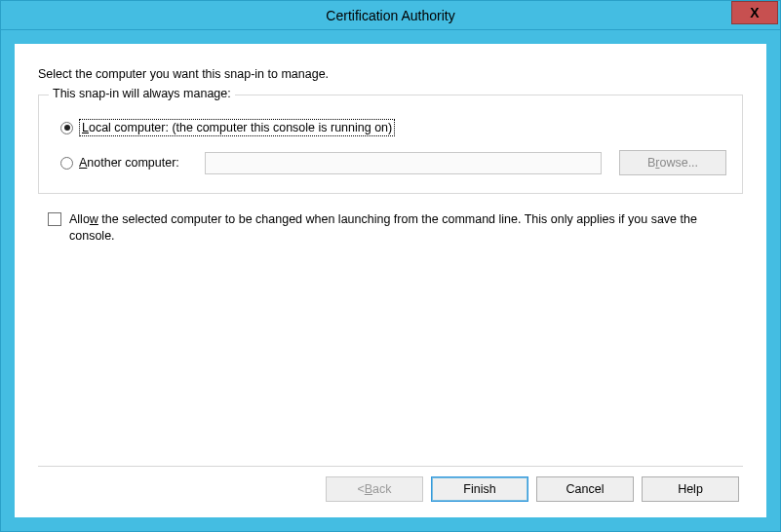 Image resolution: width=781 pixels, height=532 pixels. I want to click on footer-buttons: < Back Finish Cancel Help, so click(390, 492).